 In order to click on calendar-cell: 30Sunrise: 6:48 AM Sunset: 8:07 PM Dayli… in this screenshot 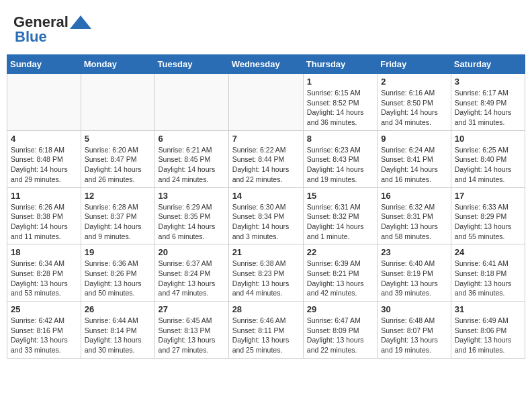, I will do `click(414, 330)`.